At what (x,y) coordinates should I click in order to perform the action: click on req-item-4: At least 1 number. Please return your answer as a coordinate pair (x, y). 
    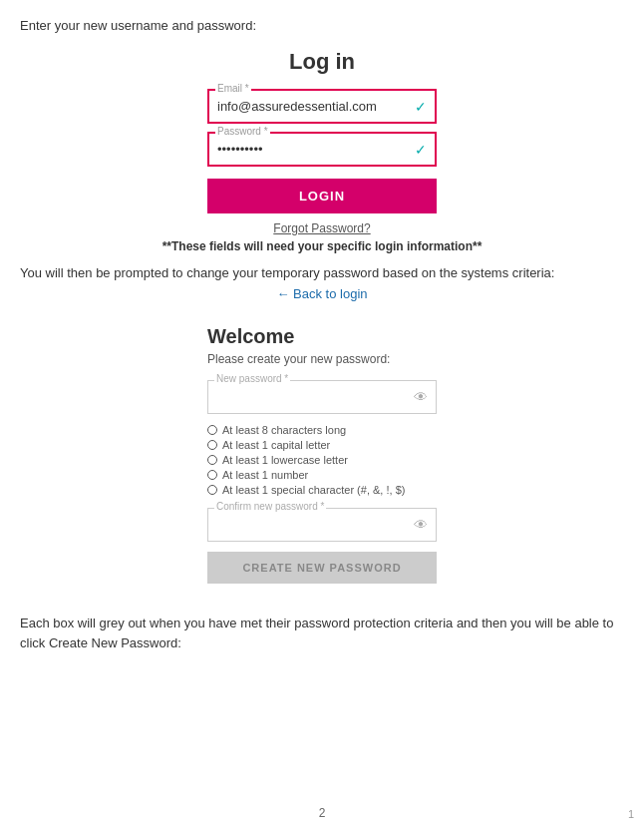
    Looking at the image, I should click on (322, 475).